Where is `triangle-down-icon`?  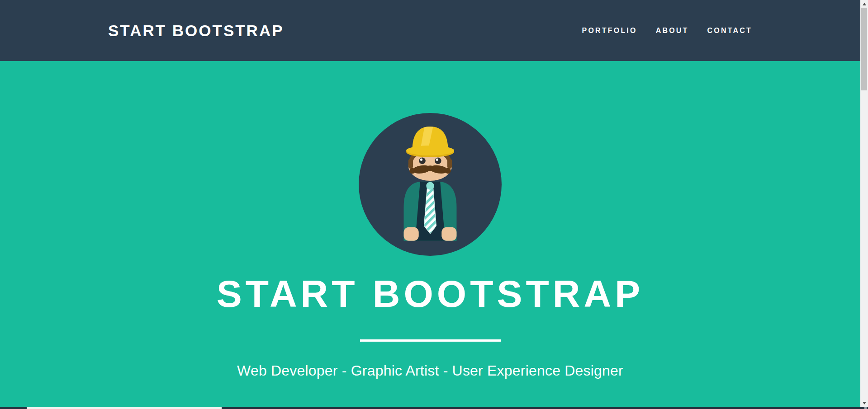 triangle-down-icon is located at coordinates (864, 403).